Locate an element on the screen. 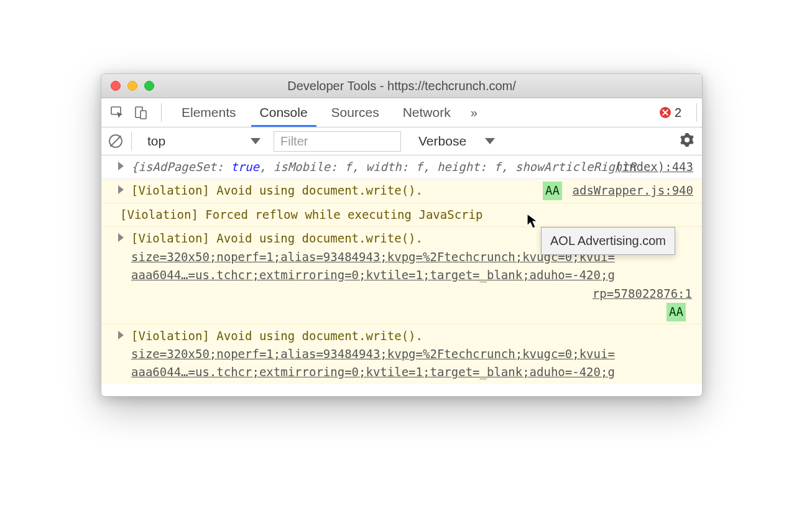  violation-text: [Violation] Forced reflow while executin… is located at coordinates (301, 215).